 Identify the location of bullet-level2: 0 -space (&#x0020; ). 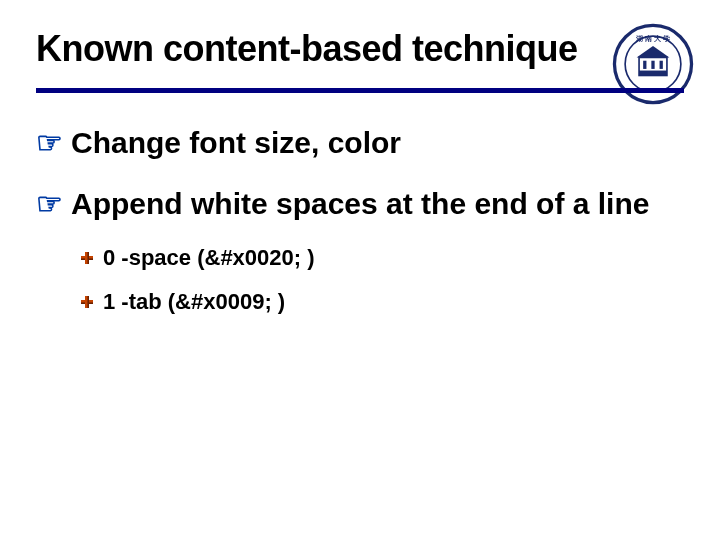
(382, 258).